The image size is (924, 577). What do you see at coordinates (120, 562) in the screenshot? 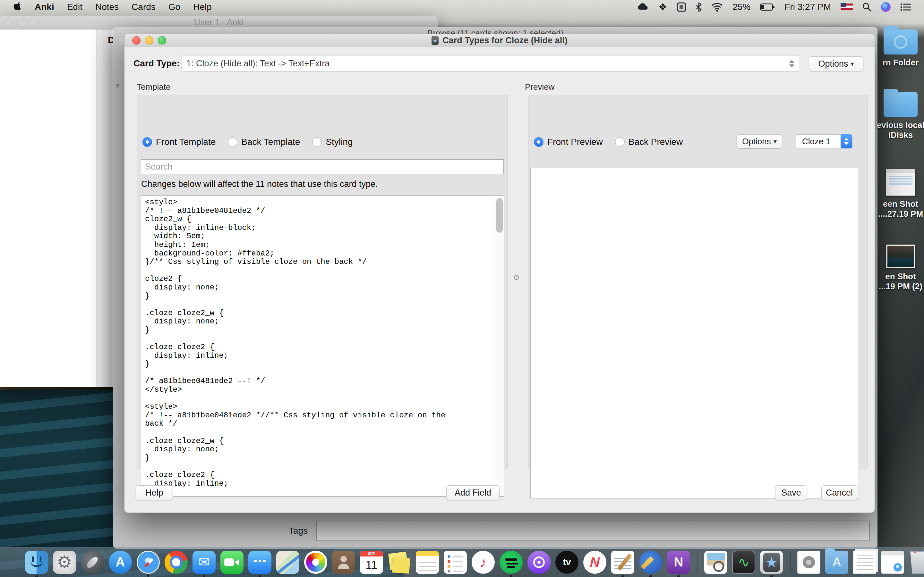
I see `appstore-glyph: A` at bounding box center [120, 562].